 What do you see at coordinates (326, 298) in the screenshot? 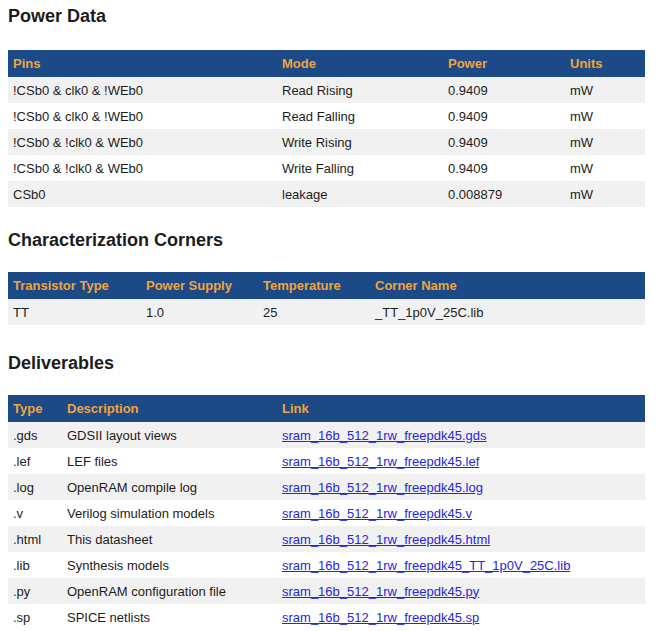
I see `characterization-corners-table: Transistor Type Power Supply Temperature…` at bounding box center [326, 298].